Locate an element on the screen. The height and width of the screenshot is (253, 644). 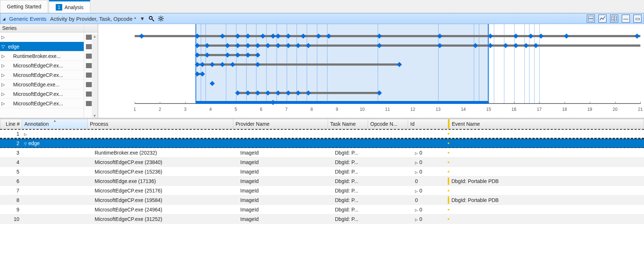
preset-dropdown: ▼ is located at coordinates (142, 19).